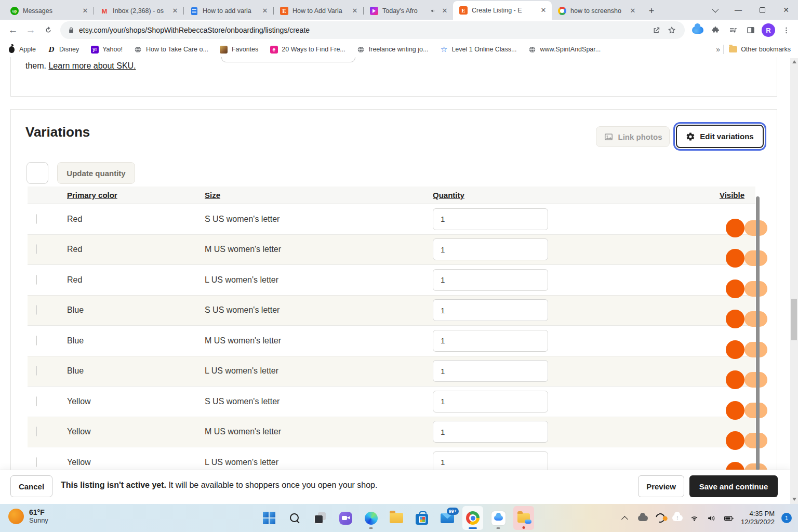  I want to click on select-all-checkbox, so click(37, 173).